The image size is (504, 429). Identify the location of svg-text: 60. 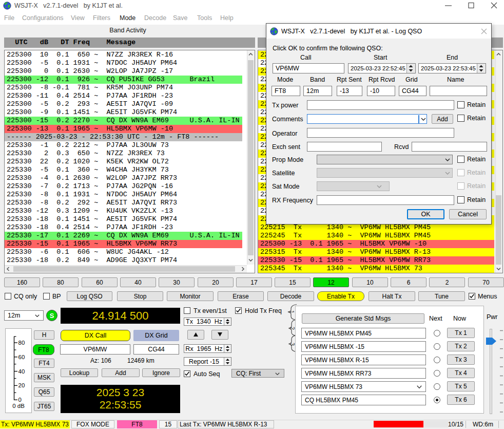
(22, 357).